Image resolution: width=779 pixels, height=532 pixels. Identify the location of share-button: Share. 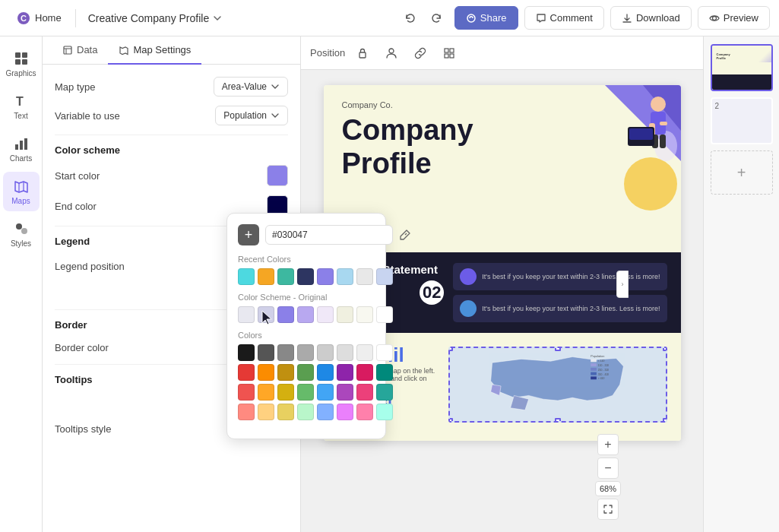
(486, 18).